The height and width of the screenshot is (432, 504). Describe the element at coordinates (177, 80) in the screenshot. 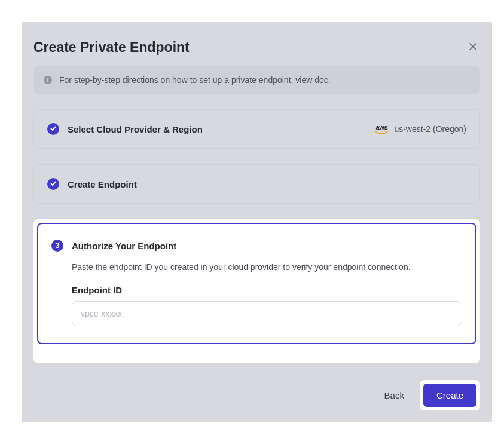

I see `info-text-prefix: For step-by-step directions on how to se…` at that location.